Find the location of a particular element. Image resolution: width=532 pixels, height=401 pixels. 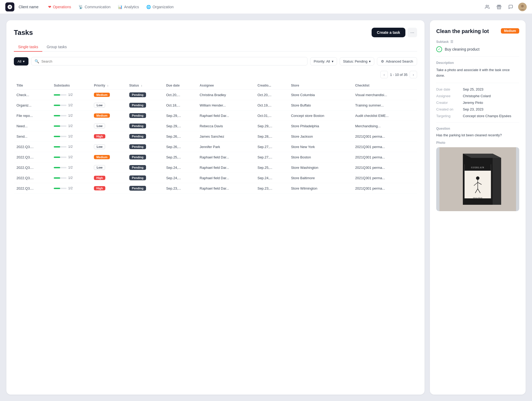

detail-field-row: Assignee Christophe Colard is located at coordinates (478, 96).